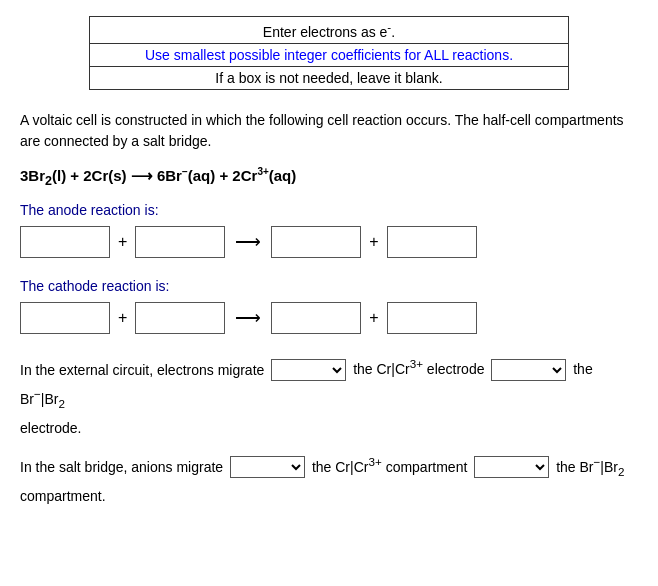 Image resolution: width=658 pixels, height=586 pixels. I want to click on external-electrode1-label: the Cr|Cr3+ electrode, so click(420, 369).